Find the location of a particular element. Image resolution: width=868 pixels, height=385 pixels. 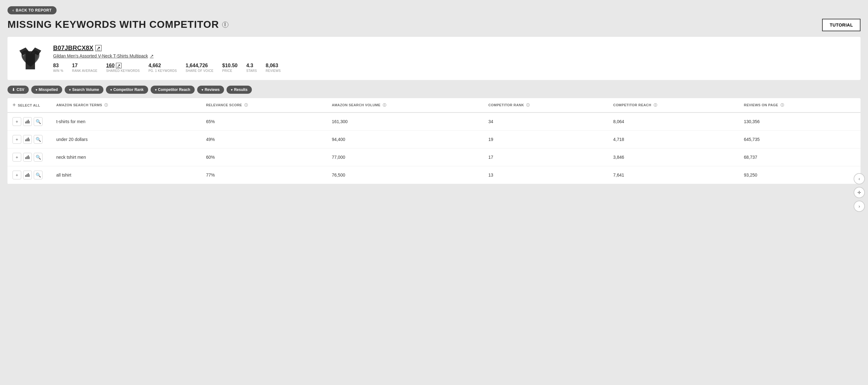

th-select-all: + SELECT ALL is located at coordinates (29, 105).